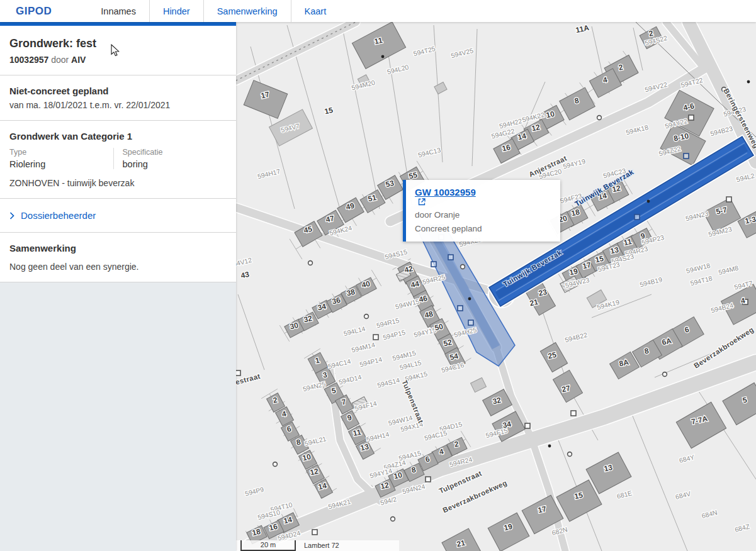 This screenshot has width=756, height=551. Describe the element at coordinates (34, 11) in the screenshot. I see `gipod-logo: GIPOD` at that location.